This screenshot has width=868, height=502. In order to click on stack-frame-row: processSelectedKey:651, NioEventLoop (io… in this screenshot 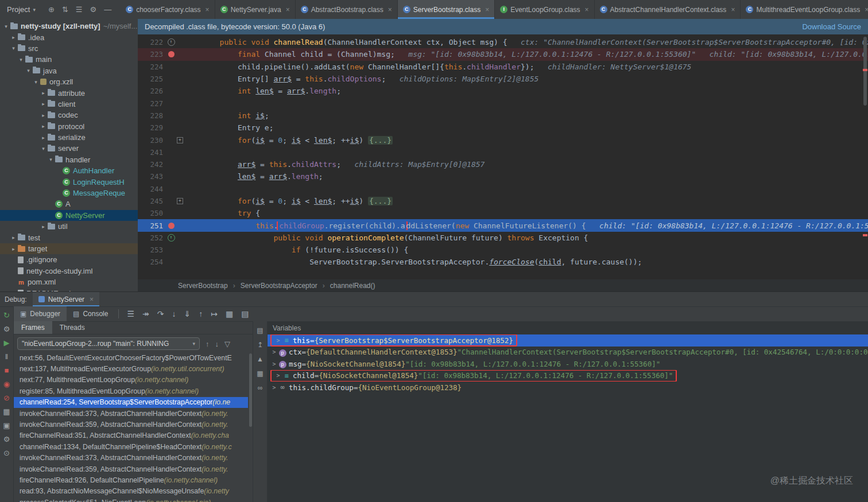, I will do `click(131, 499)`.